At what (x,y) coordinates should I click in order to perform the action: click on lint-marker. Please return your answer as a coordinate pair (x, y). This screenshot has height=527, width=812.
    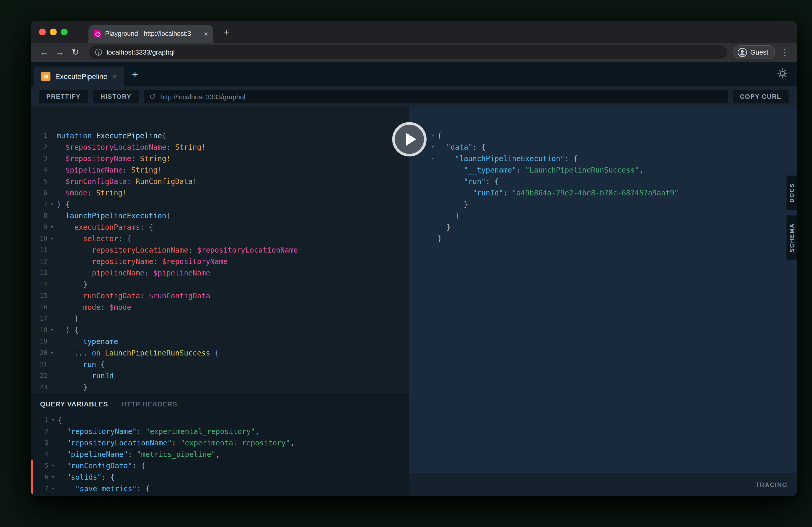
    Looking at the image, I should click on (32, 477).